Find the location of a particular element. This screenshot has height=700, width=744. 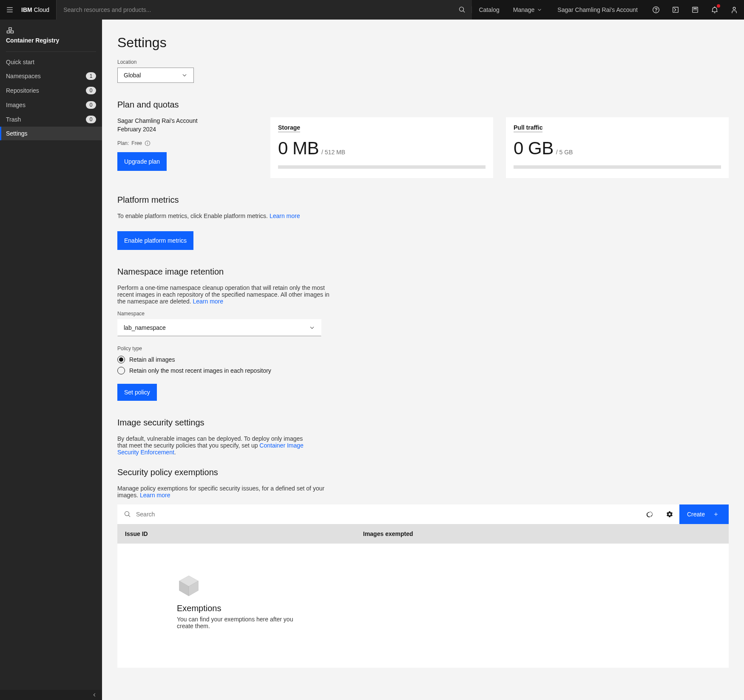

sidebar-item-namespaces: Namespaces 1 is located at coordinates (51, 76).